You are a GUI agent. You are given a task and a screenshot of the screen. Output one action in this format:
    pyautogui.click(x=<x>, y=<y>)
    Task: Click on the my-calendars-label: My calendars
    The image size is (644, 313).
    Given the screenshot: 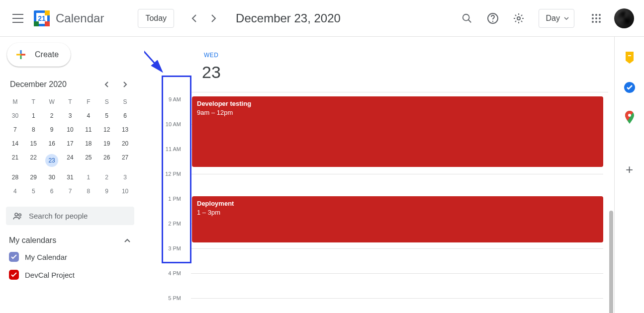 What is the action you would take?
    pyautogui.click(x=67, y=240)
    